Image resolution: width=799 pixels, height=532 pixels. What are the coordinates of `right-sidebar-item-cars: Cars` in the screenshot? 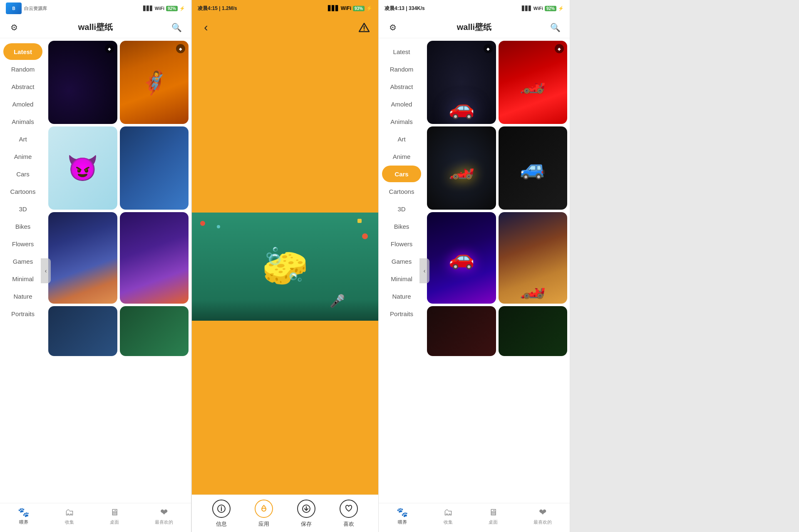 It's located at (402, 174).